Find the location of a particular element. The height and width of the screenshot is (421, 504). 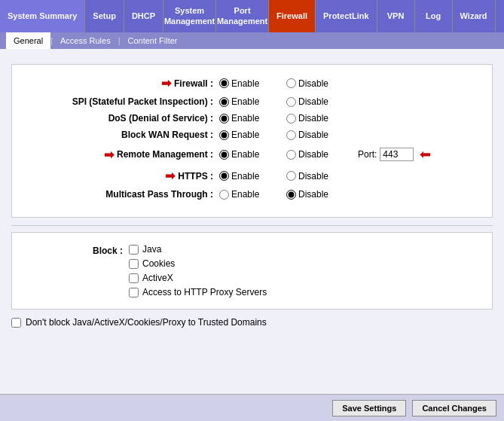

dos-radio-group: Enable Disable is located at coordinates (285, 118).